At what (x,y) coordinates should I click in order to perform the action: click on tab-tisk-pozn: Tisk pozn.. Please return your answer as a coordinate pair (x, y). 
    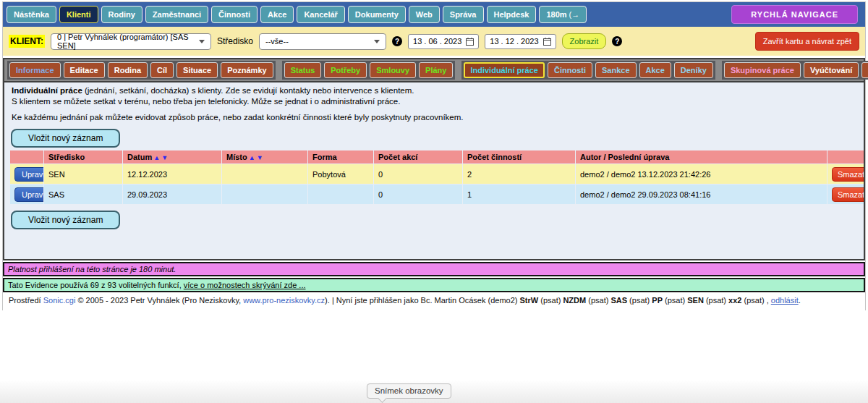
    Looking at the image, I should click on (865, 70).